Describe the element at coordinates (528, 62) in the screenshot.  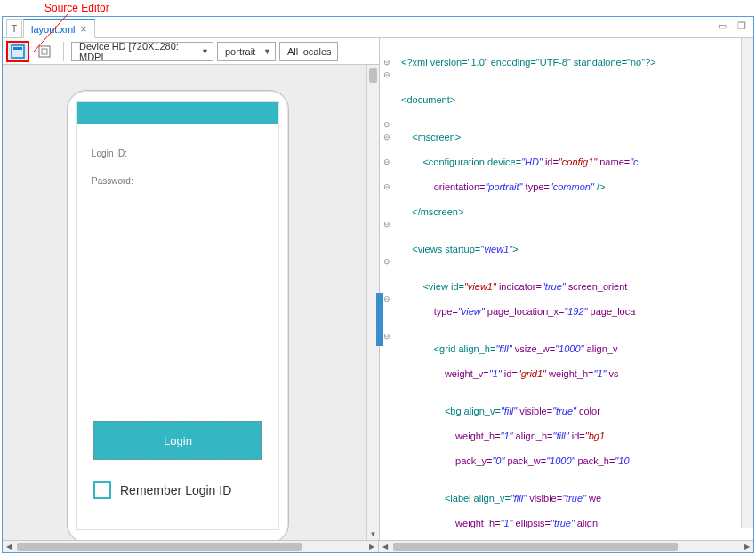
I see `code-text: <?xml version="1.0" encoding="UTF-8" sta…` at that location.